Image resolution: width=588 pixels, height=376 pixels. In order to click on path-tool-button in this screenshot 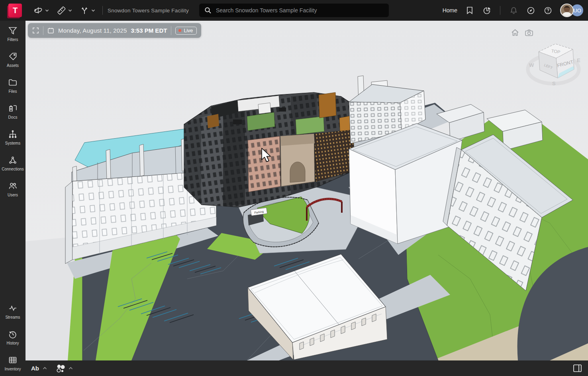, I will do `click(87, 10)`.